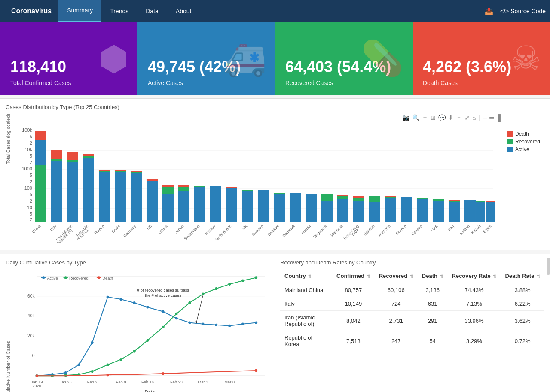 The width and height of the screenshot is (550, 392). I want to click on source-code-link: </> Source Code, so click(523, 11).